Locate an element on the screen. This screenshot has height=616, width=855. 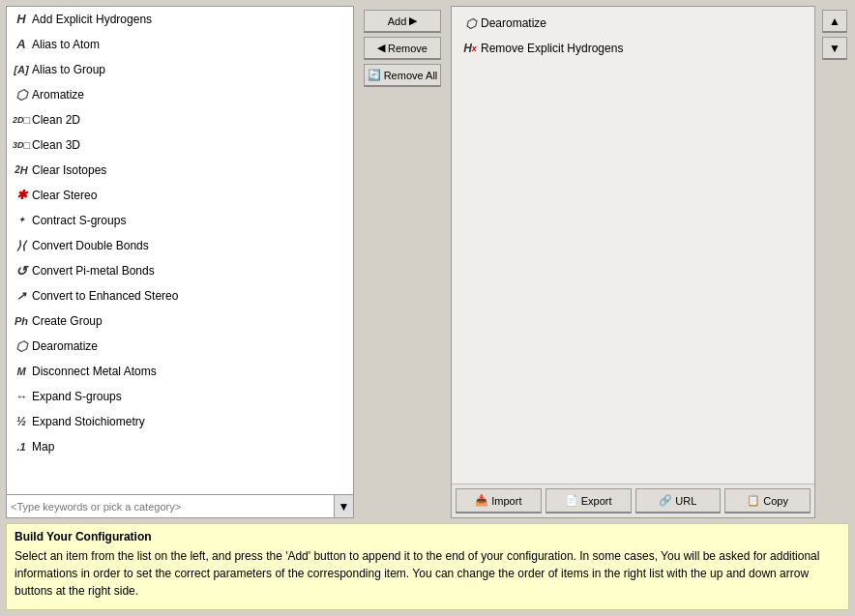
item-icon: Ph is located at coordinates (21, 321).